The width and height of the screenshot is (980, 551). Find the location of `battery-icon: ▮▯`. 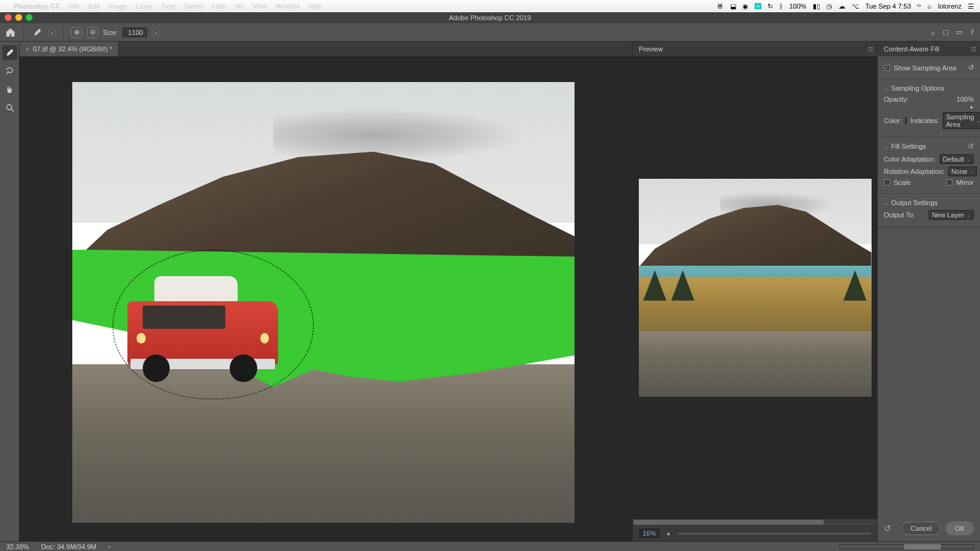

battery-icon: ▮▯ is located at coordinates (816, 6).